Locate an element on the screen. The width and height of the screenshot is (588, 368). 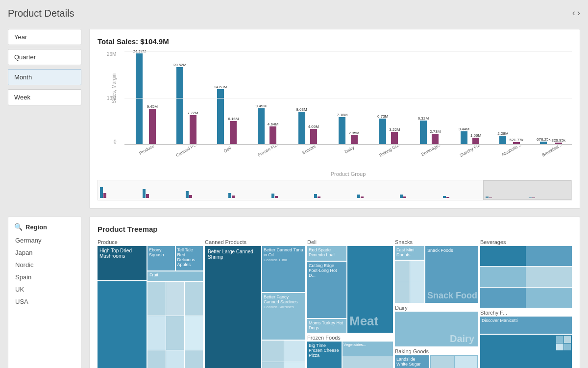
week-filter: Week is located at coordinates (45, 97).